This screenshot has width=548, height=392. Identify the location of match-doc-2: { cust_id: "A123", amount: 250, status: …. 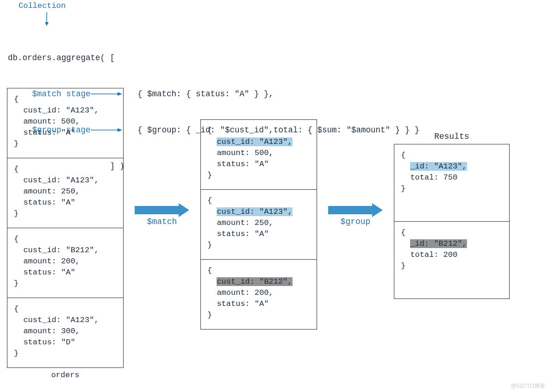
(259, 224).